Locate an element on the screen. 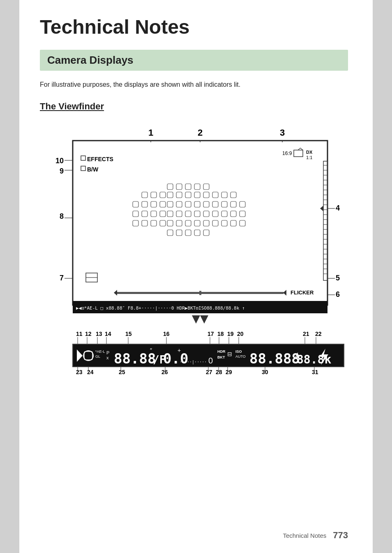 Image resolution: width=392 pixels, height=553 pixels. num-21: 21 is located at coordinates (306, 334).